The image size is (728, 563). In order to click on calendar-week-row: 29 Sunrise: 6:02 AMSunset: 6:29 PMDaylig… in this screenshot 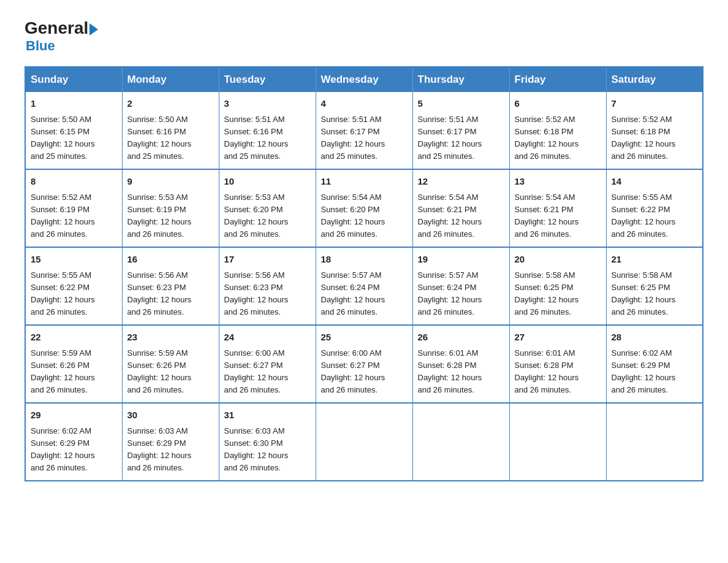, I will do `click(364, 442)`.